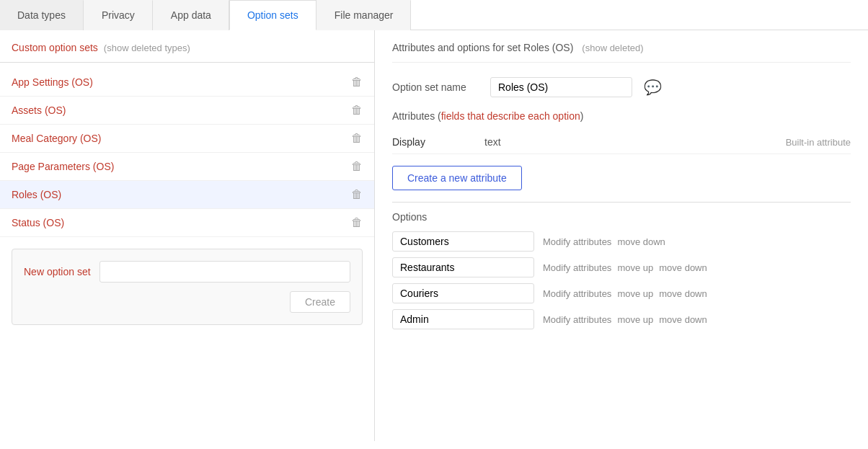 This screenshot has height=449, width=868. I want to click on attributes-label-highlight: fields that describe each option, so click(510, 116).